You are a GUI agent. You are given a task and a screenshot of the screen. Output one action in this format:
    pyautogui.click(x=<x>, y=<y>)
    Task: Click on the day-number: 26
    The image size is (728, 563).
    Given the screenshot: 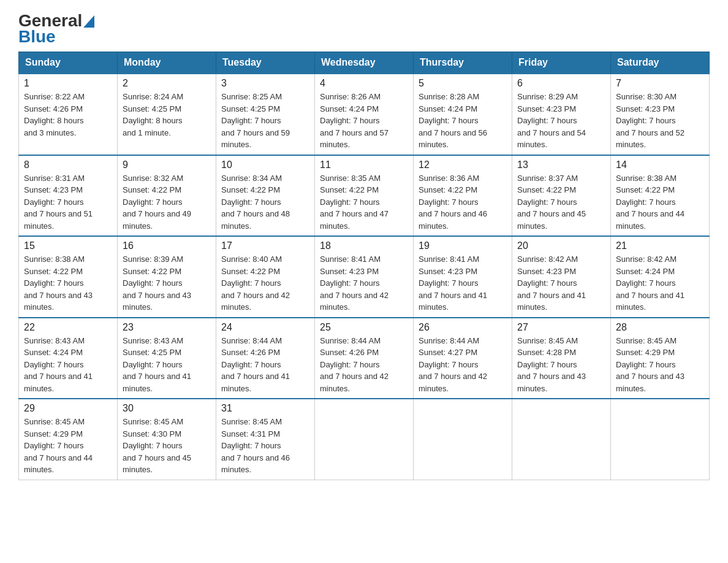 What is the action you would take?
    pyautogui.click(x=463, y=327)
    